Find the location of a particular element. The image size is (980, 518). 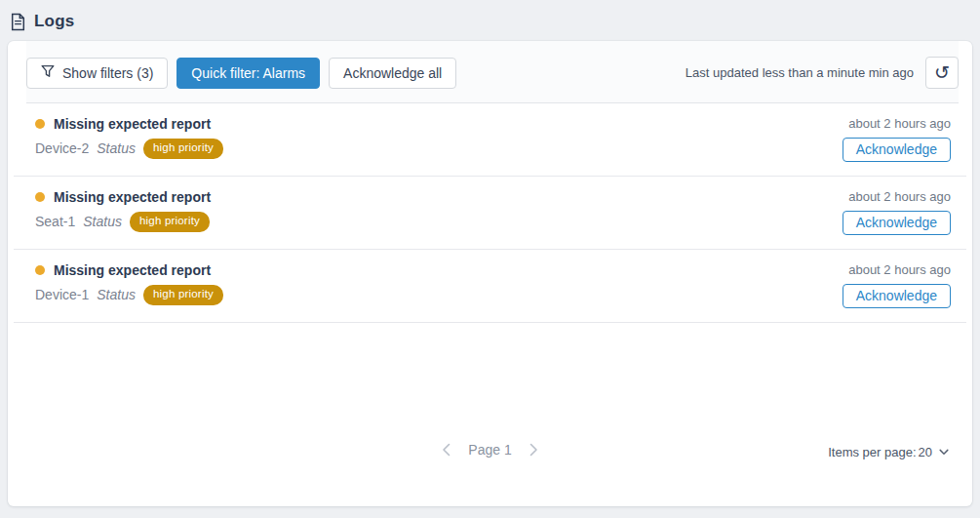

acknowledge-all-label: Acknowledge all is located at coordinates (392, 73).